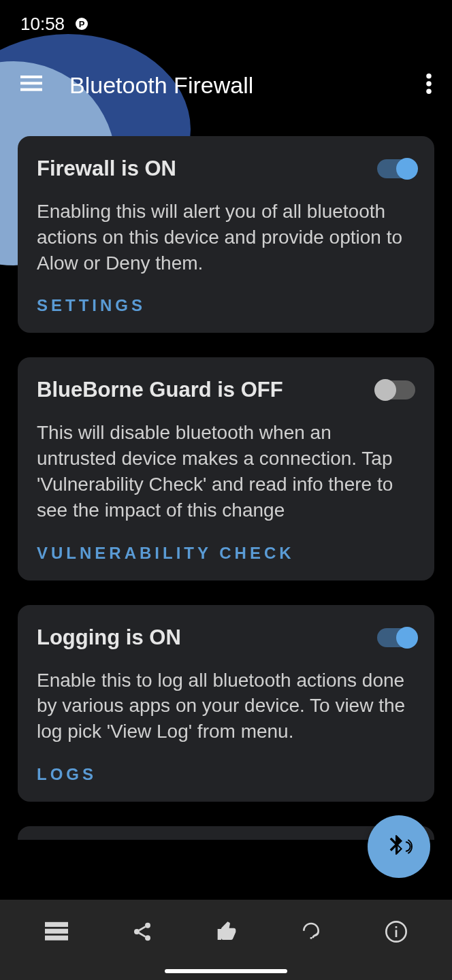  I want to click on vulnerability-check-button: VULNERABILITY CHECK, so click(226, 553).